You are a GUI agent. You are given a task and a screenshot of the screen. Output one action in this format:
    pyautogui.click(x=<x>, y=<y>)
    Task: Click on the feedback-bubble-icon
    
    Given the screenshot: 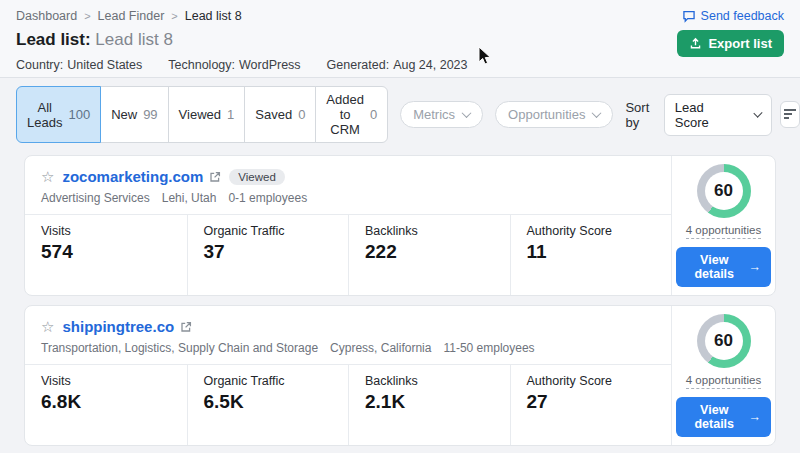 What is the action you would take?
    pyautogui.click(x=689, y=16)
    